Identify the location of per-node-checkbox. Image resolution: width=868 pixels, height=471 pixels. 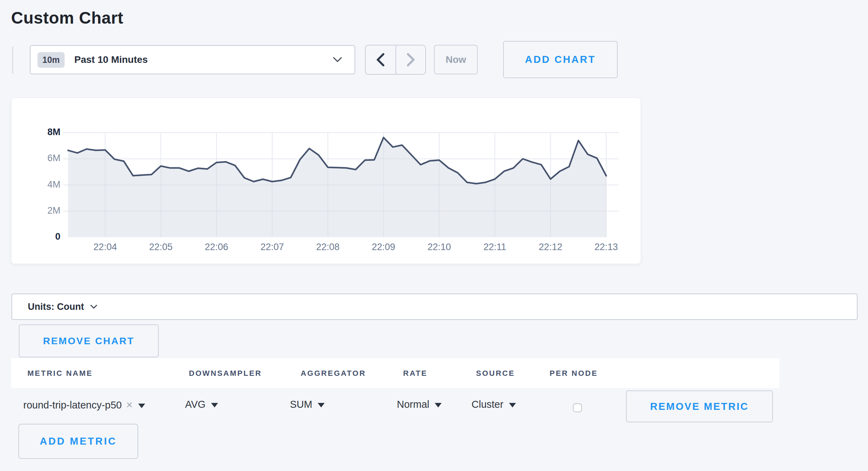
(577, 408).